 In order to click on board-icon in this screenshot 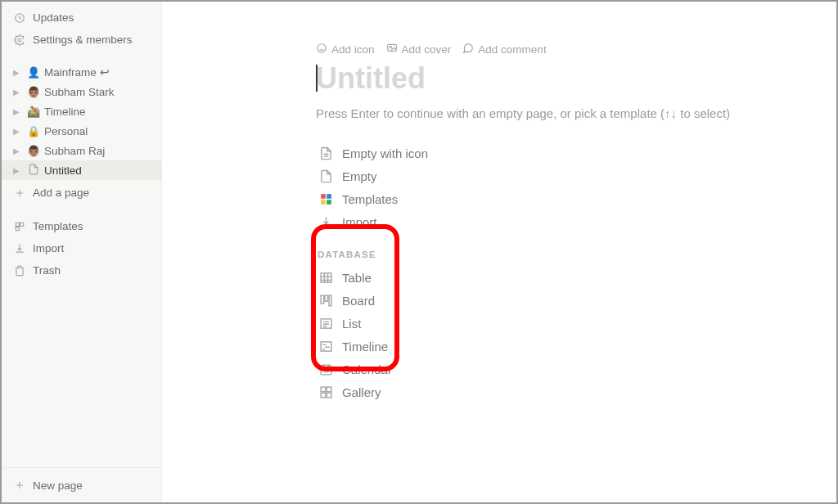, I will do `click(326, 301)`.